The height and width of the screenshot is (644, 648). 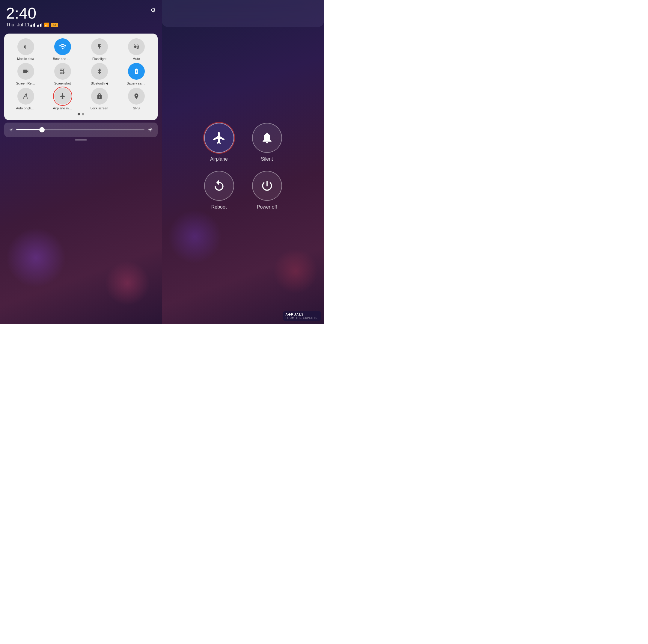 What do you see at coordinates (136, 59) in the screenshot?
I see `mute-label: Mute` at bounding box center [136, 59].